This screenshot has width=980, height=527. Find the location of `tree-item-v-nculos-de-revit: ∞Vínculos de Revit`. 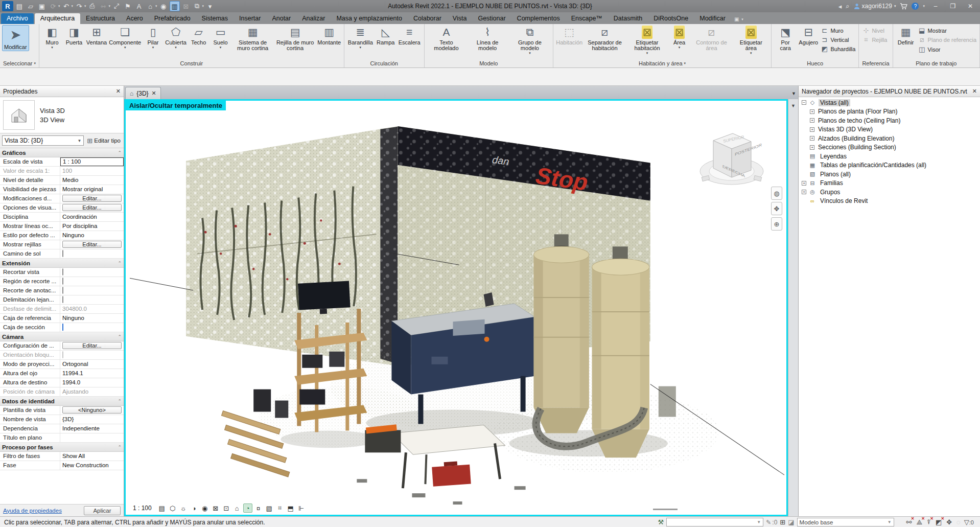

tree-item-v-nculos-de-revit: ∞Vínculos de Revit is located at coordinates (889, 201).